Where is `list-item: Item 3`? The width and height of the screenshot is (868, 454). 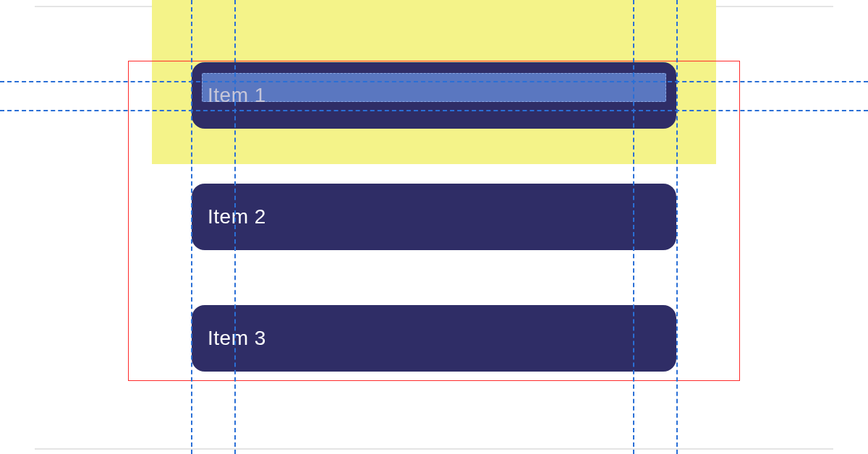 list-item: Item 3 is located at coordinates (434, 338).